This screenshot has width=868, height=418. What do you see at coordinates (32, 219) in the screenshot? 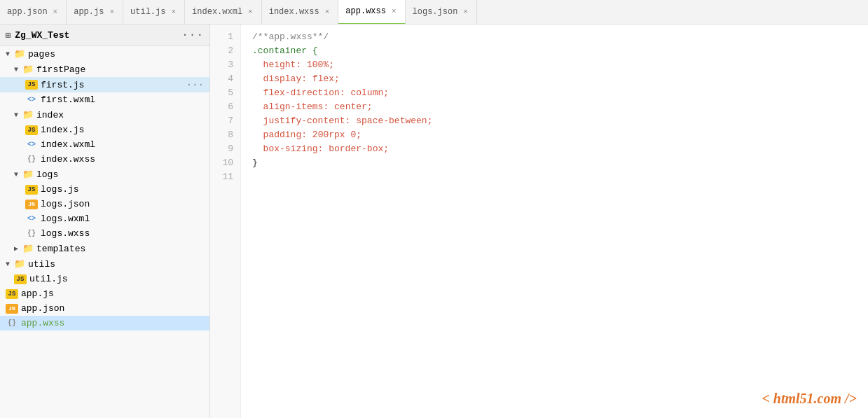
I see `file-type-badge: <>` at bounding box center [32, 219].